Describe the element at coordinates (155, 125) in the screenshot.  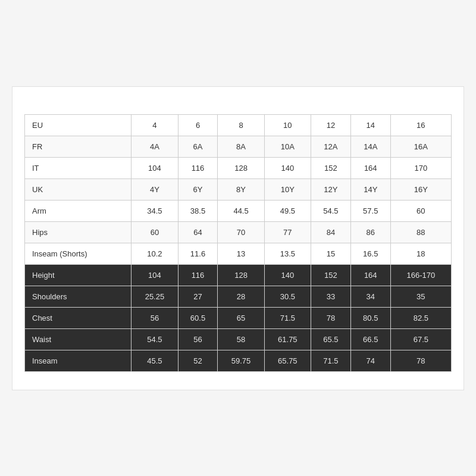
I see `col-header-4: 4` at that location.